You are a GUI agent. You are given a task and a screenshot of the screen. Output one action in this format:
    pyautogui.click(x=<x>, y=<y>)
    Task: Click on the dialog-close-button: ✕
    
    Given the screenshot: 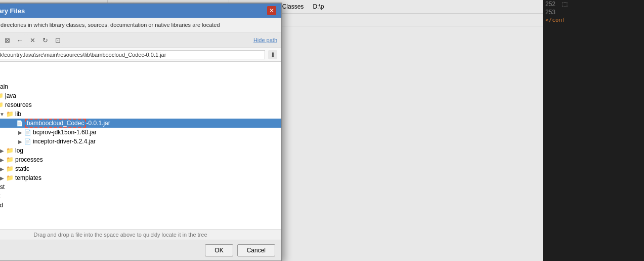 What is the action you would take?
    pyautogui.click(x=272, y=11)
    